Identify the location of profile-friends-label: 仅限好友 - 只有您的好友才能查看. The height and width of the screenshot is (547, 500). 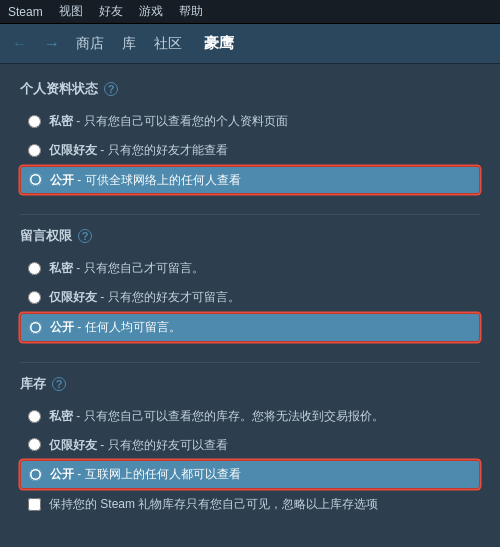
(138, 150).